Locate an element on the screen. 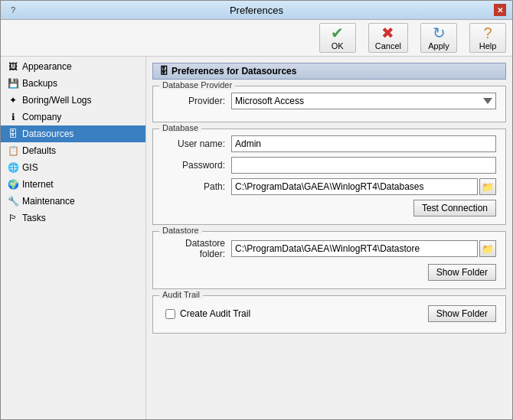 This screenshot has height=420, width=513. sidebar-item-company: ℹCompany is located at coordinates (74, 117).